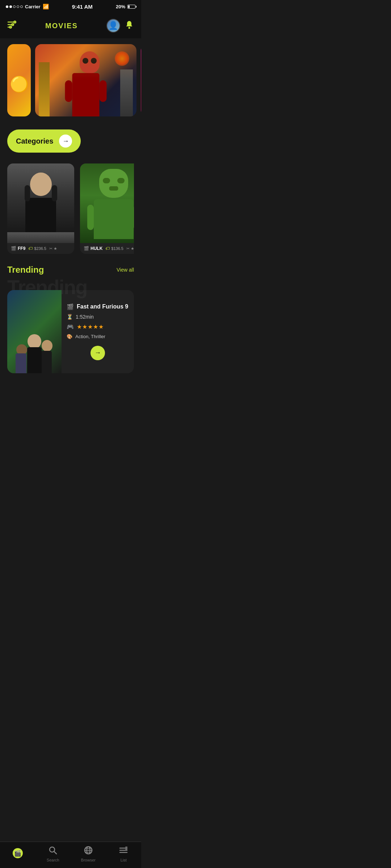 This screenshot has width=391, height=868. What do you see at coordinates (25, 270) in the screenshot?
I see `trending-title: Trending` at bounding box center [25, 270].